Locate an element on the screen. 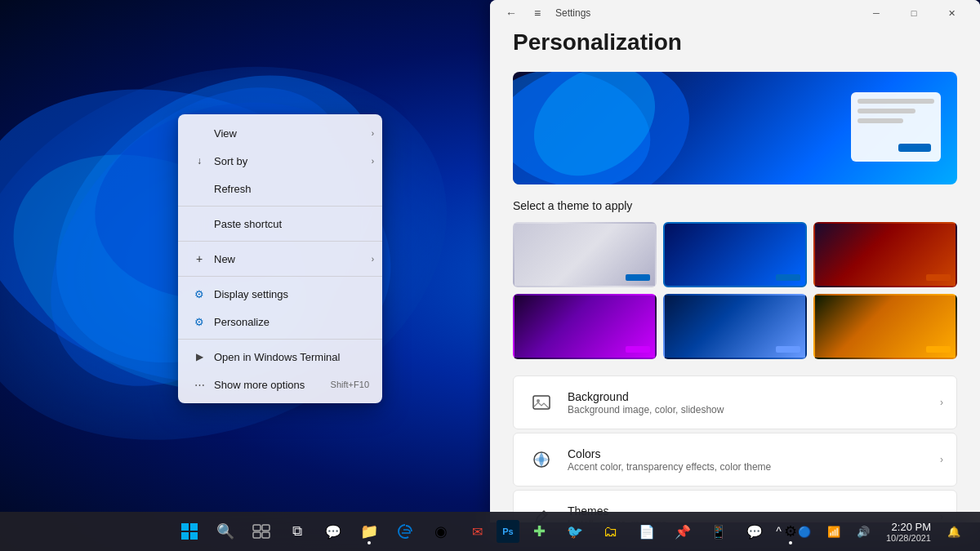  ctx-view-label: View is located at coordinates (225, 134).